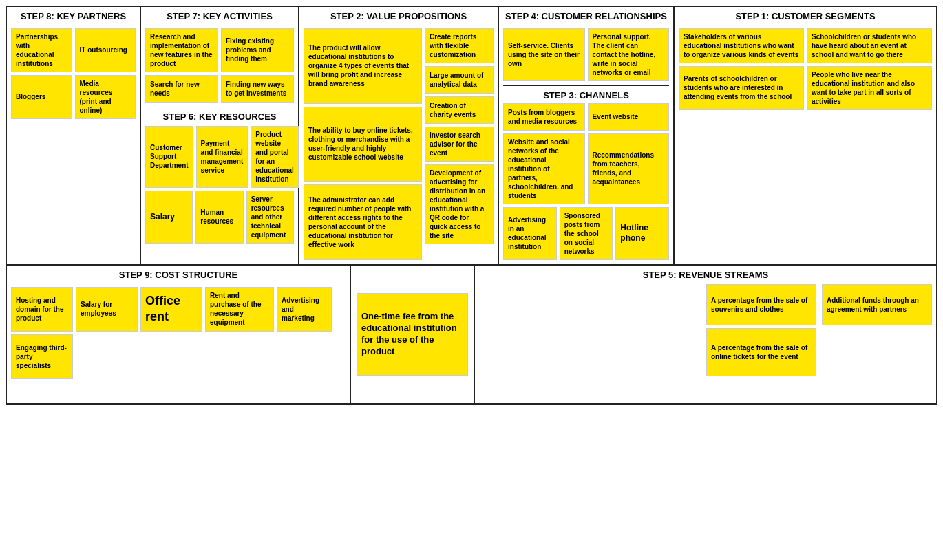 This screenshot has width=943, height=560. What do you see at coordinates (586, 234) in the screenshot?
I see `channels-bottom-grid: Advertising in an educational institutio…` at bounding box center [586, 234].